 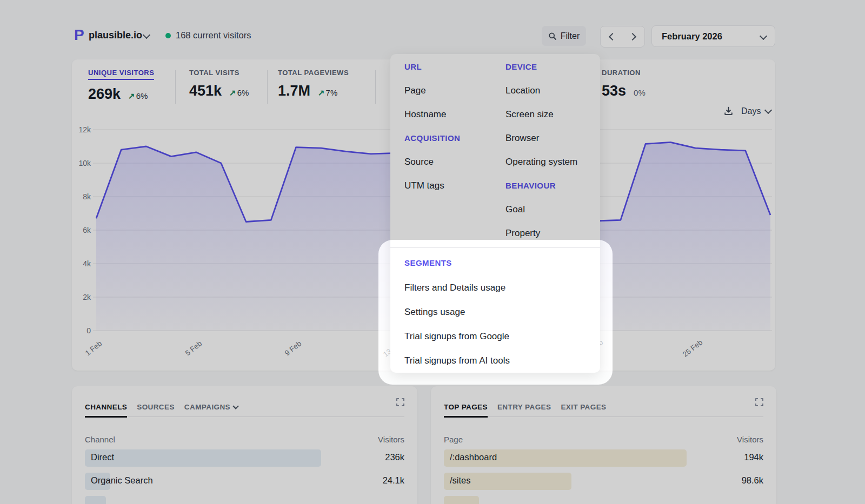 I want to click on stat-total-visits: TOTAL VISITS 451k ↗6%, so click(x=219, y=84).